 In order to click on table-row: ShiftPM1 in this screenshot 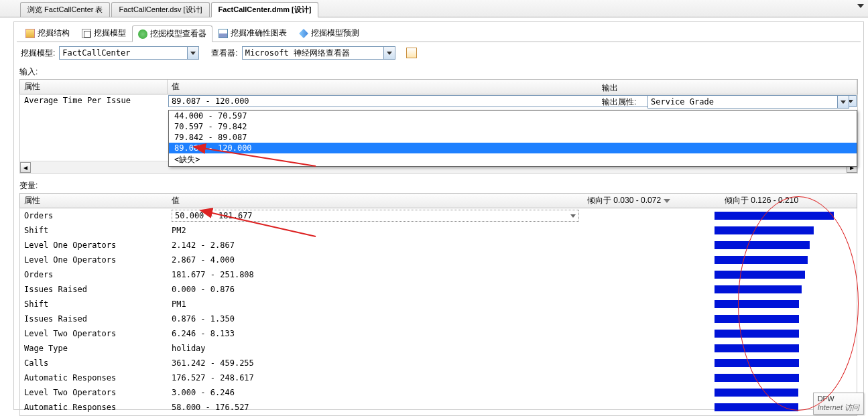, I will do `click(438, 304)`.